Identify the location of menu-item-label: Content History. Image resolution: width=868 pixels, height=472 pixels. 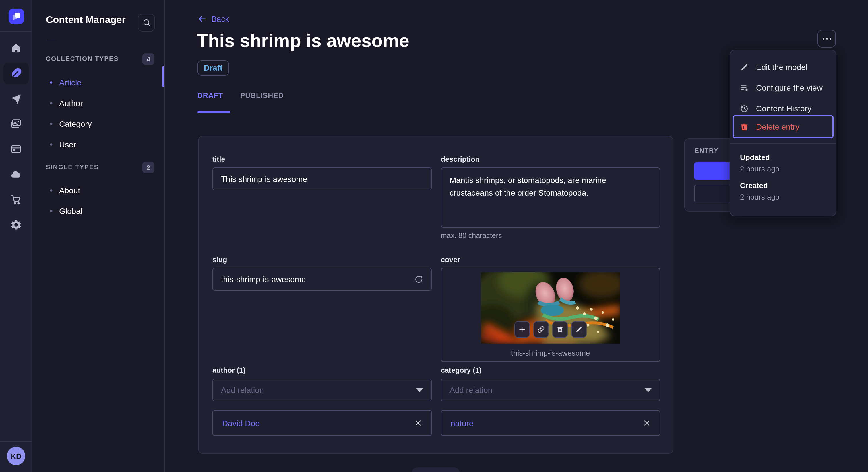
(784, 108).